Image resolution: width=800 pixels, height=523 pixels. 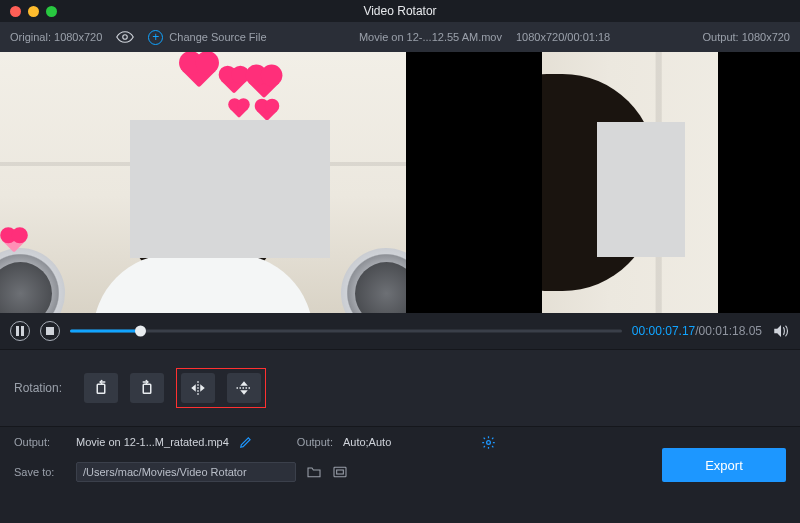 What do you see at coordinates (125, 37) in the screenshot?
I see `preview-visibility-icon` at bounding box center [125, 37].